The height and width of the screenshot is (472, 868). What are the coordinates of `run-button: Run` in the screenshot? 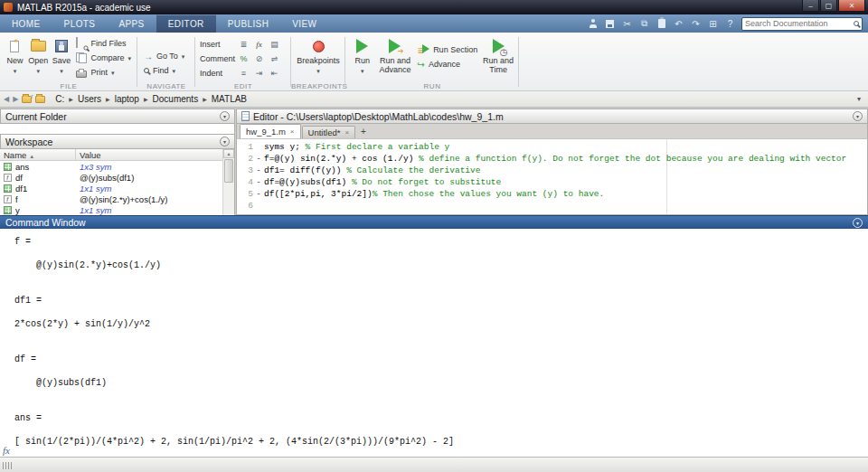 It's located at (362, 58).